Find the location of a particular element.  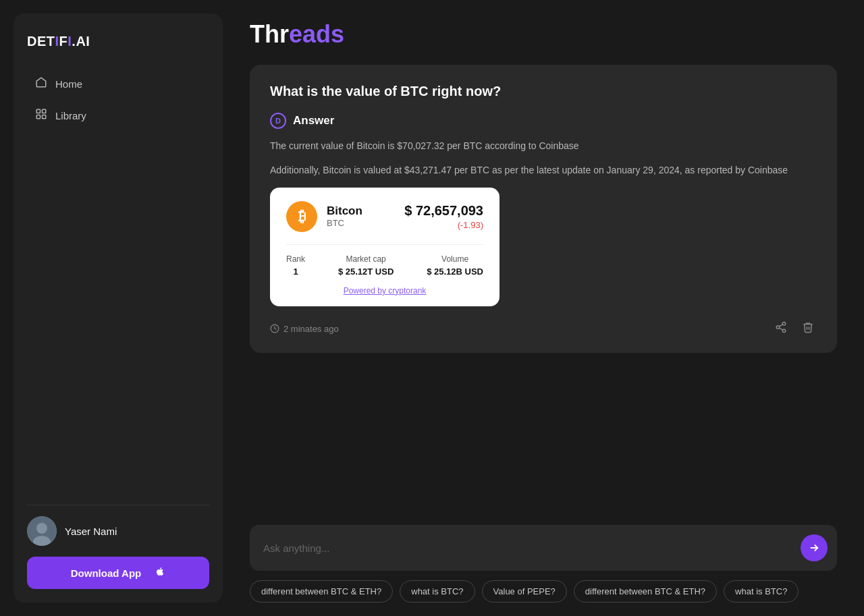

thread-footer: 2 minates ago is located at coordinates (543, 329).